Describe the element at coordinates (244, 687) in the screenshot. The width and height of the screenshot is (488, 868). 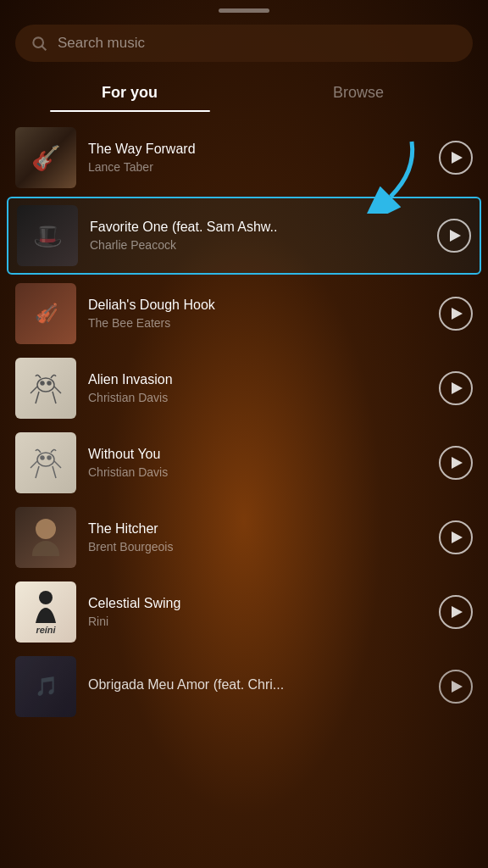
I see `list-item: 🎵 Obrigada Meu Amor (feat. Chri...` at that location.